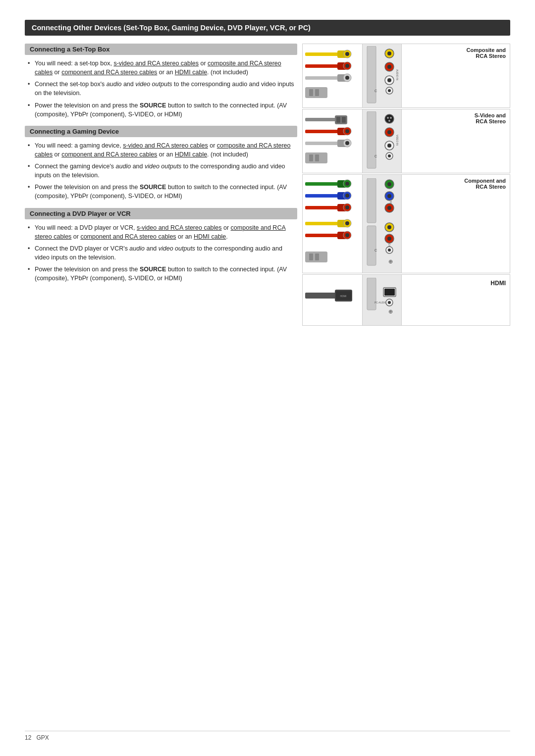  Describe the element at coordinates (28, 738) in the screenshot. I see `page-number: 12` at that location.